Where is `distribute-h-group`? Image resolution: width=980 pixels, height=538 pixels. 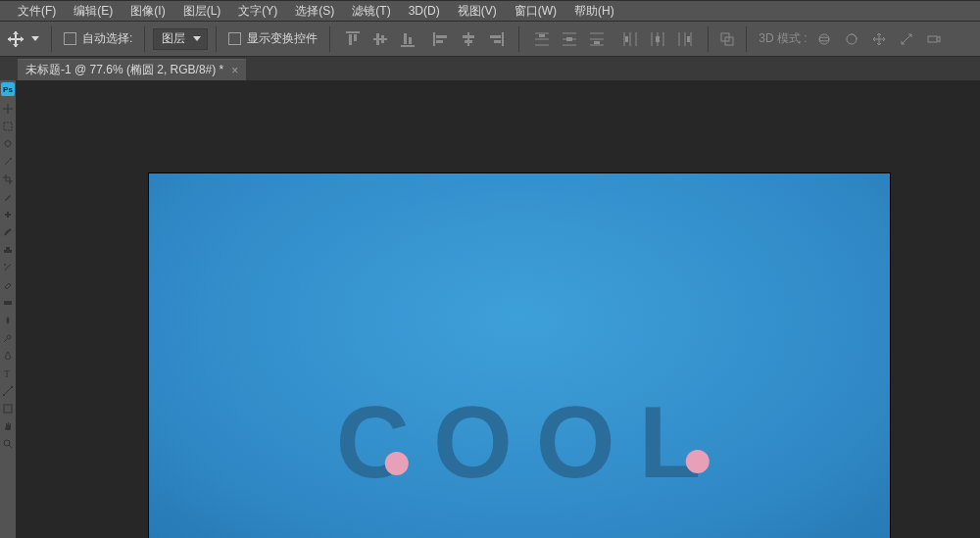 distribute-h-group is located at coordinates (658, 39).